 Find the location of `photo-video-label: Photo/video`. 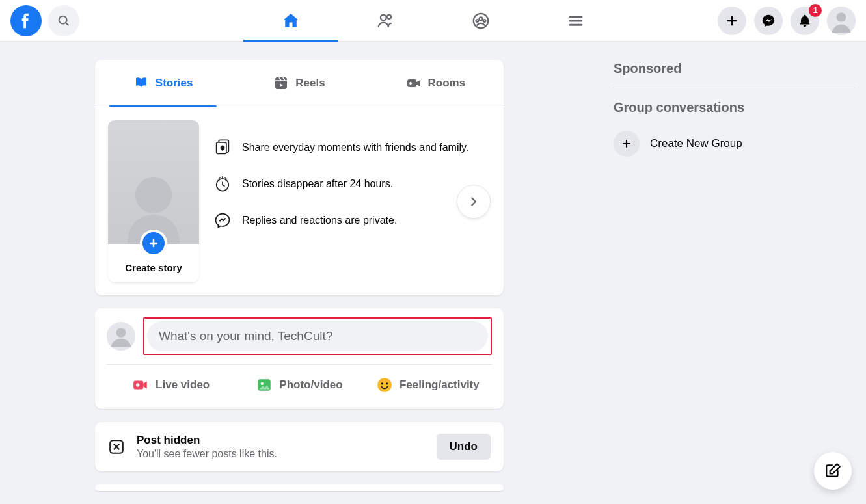

photo-video-label: Photo/video is located at coordinates (311, 385).